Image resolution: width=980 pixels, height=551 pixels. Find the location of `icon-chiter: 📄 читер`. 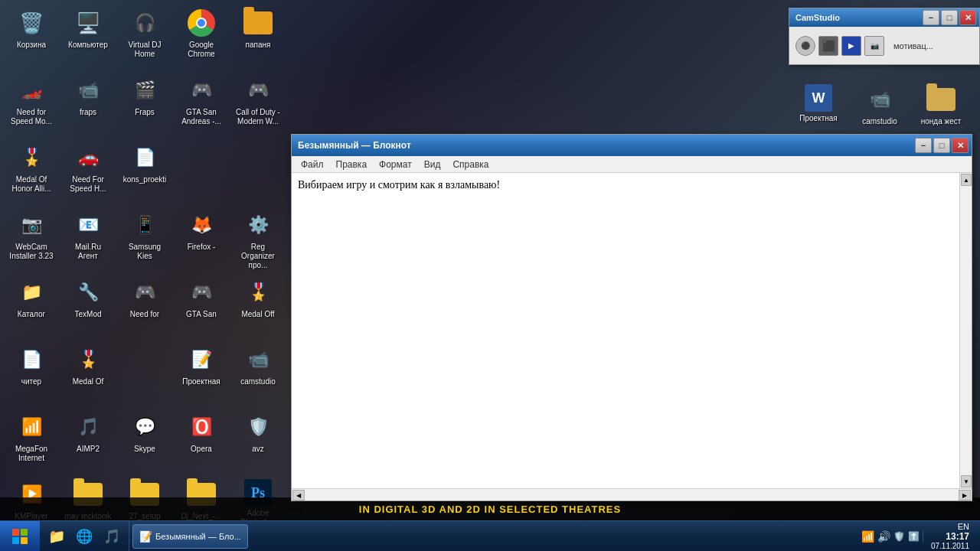

icon-chiter: 📄 читер is located at coordinates (31, 375).